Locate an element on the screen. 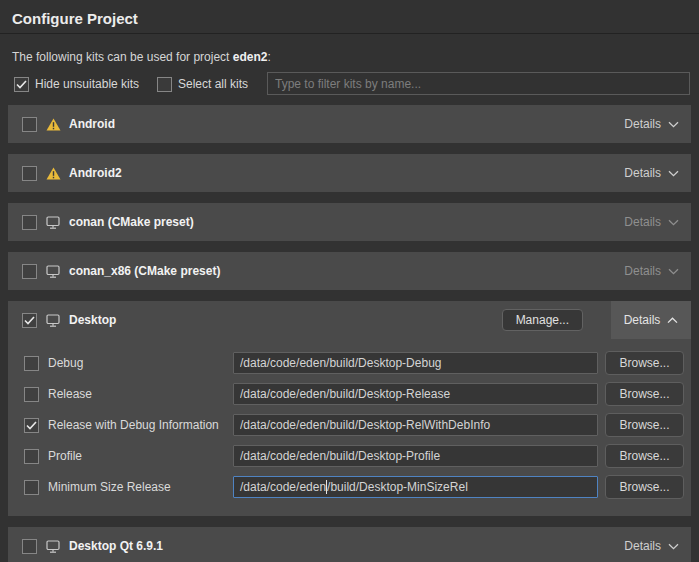 This screenshot has width=699, height=562. intro-text: The following kits can be used for proje… is located at coordinates (142, 57).